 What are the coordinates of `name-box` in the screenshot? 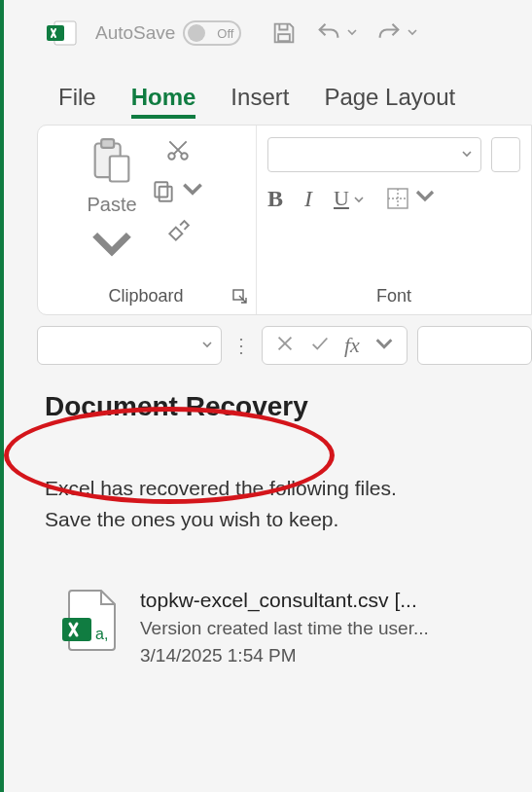 It's located at (129, 345).